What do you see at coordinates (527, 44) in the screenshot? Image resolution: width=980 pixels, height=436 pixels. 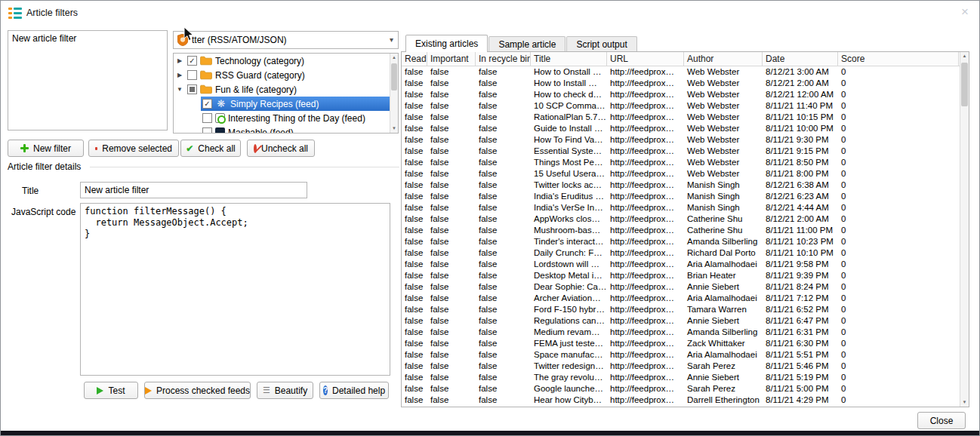 I see `tab-sample-article: Sample article` at bounding box center [527, 44].